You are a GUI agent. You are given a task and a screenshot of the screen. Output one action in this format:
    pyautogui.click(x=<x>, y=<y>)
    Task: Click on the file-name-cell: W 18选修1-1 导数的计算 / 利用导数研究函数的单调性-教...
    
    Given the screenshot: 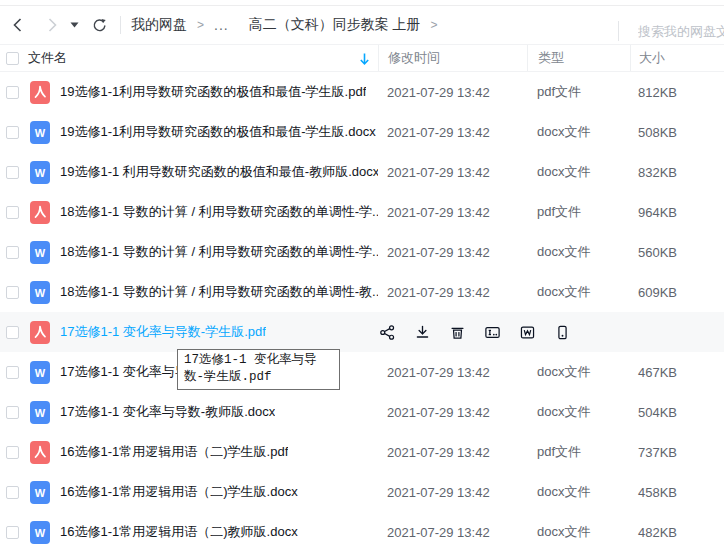 What is the action you would take?
    pyautogui.click(x=189, y=292)
    